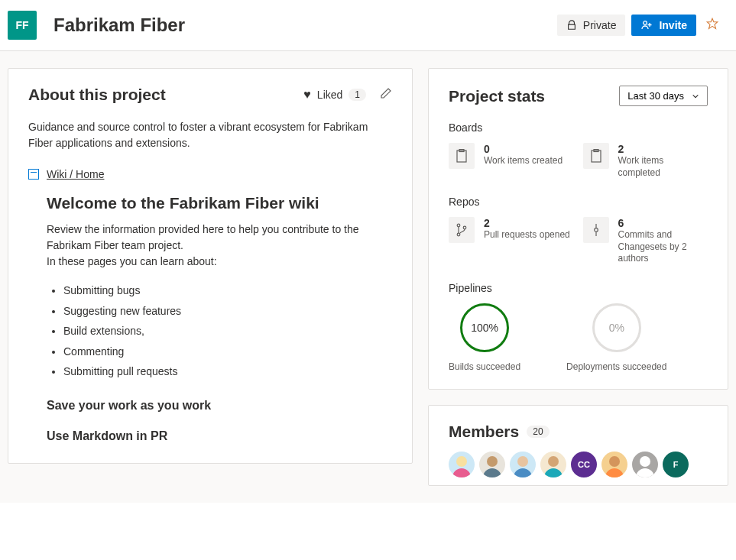  What do you see at coordinates (656, 96) in the screenshot?
I see `date-range-label: Last 30 days` at bounding box center [656, 96].